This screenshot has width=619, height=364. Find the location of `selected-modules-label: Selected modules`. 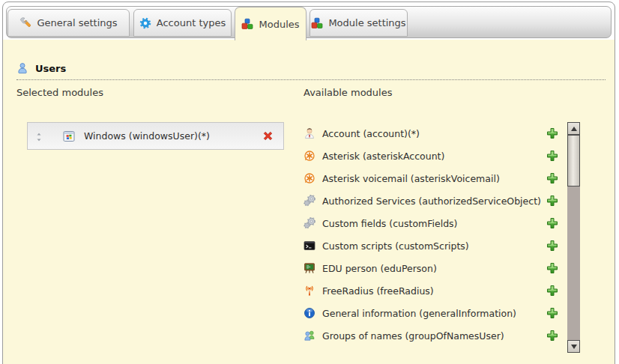

selected-modules-label: Selected modules is located at coordinates (60, 93).